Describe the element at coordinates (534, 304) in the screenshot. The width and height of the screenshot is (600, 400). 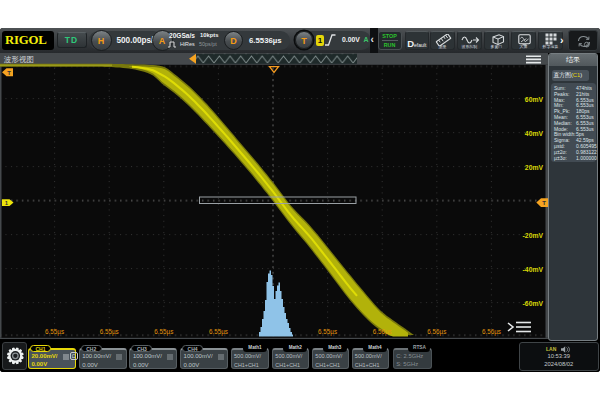
I see `svg-text: -60mV` at that location.